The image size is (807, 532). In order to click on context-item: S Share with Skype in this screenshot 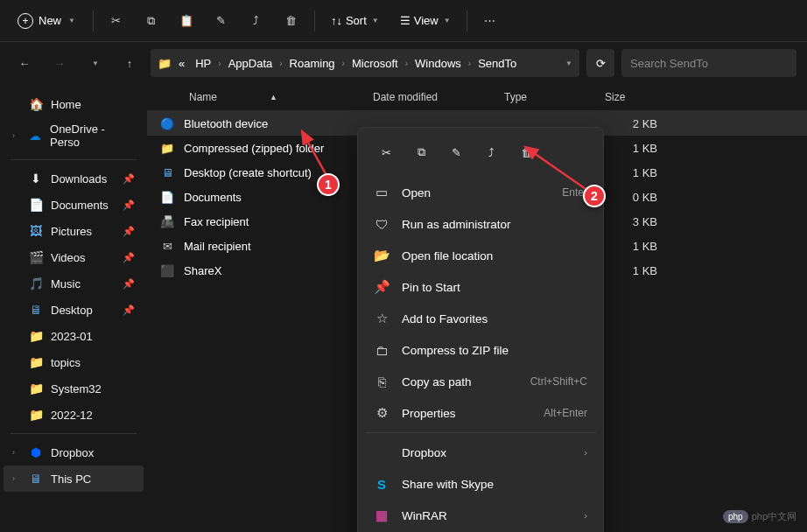, I will do `click(481, 484)`.